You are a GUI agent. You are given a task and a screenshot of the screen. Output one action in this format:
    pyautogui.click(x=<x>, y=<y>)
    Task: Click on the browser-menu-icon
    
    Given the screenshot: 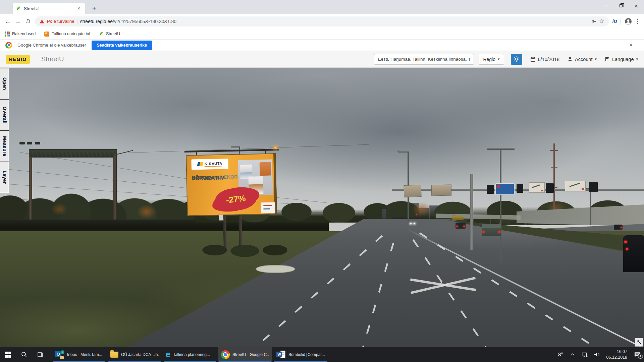 What is the action you would take?
    pyautogui.click(x=638, y=21)
    